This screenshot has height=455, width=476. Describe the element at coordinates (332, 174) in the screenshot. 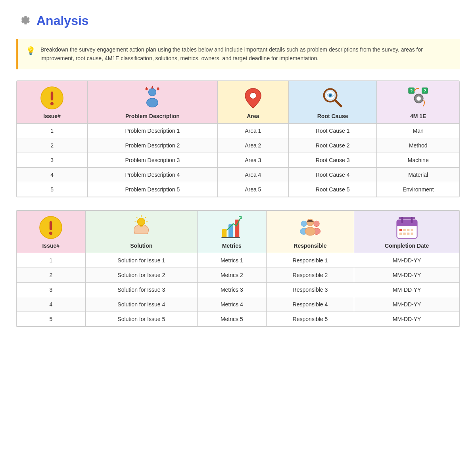

I see `rootcause-val: Root Cause 4` at that location.